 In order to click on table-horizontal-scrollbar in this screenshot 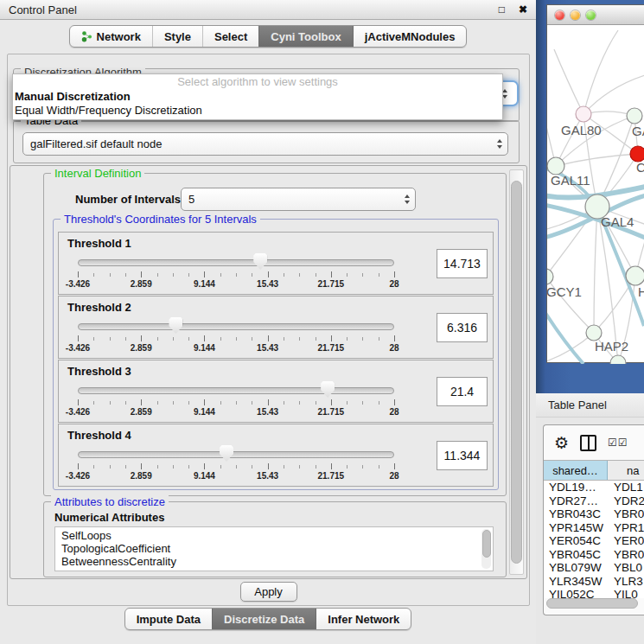, I will do `click(592, 603)`.